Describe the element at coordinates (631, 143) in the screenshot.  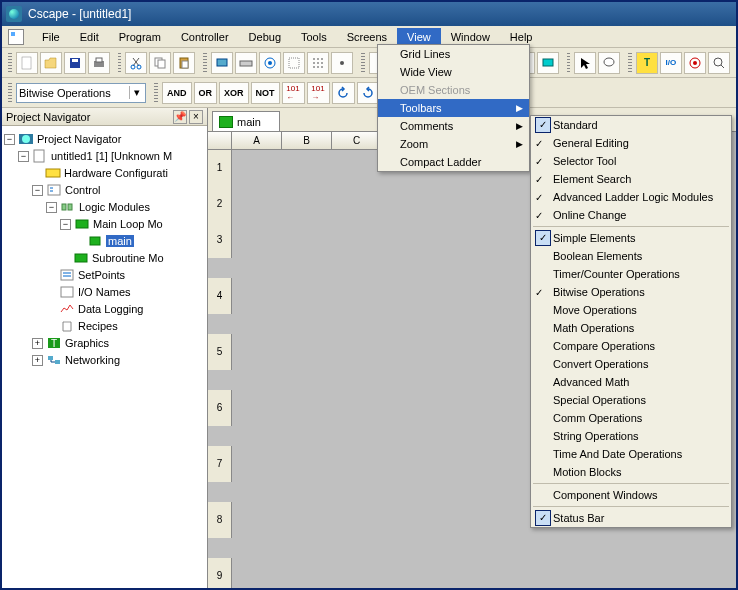
I see `toolbar-toggle-general-editing: ✓General Editing` at that location.